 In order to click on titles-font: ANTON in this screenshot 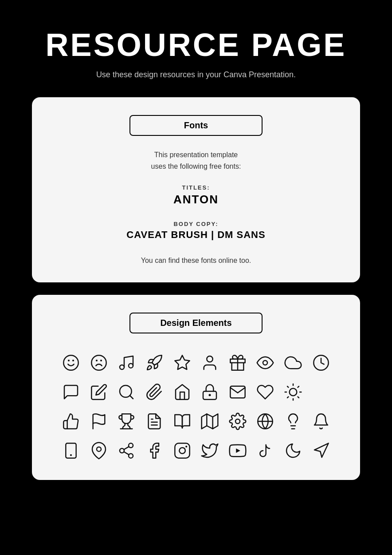, I will do `click(196, 200)`.